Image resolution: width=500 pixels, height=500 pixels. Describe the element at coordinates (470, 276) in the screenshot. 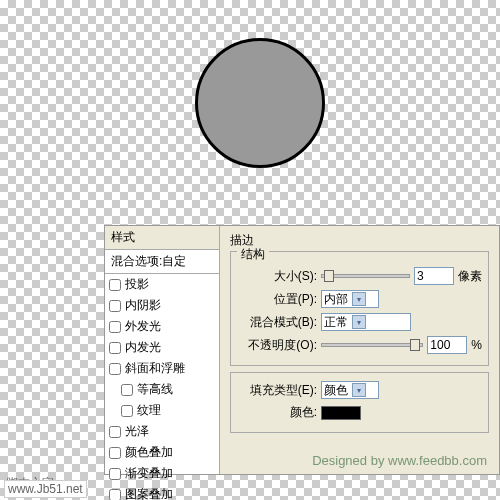

I see `size-unit: 像素` at that location.